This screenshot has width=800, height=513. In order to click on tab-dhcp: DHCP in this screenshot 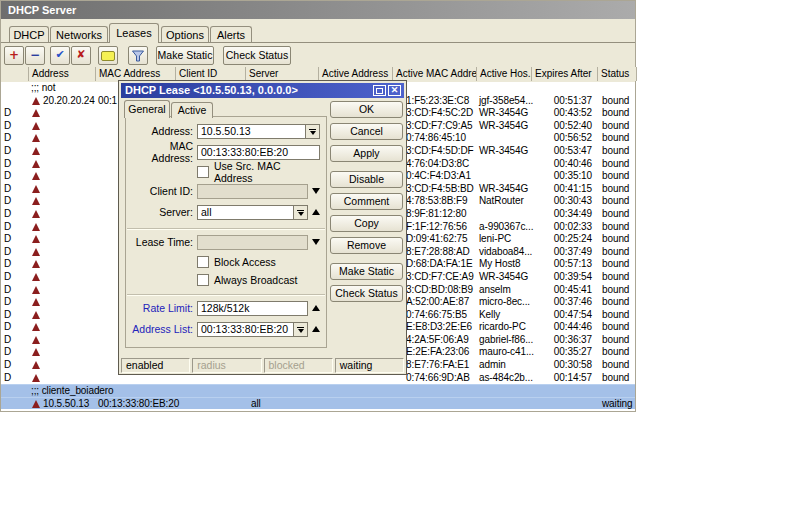, I will do `click(29, 34)`.